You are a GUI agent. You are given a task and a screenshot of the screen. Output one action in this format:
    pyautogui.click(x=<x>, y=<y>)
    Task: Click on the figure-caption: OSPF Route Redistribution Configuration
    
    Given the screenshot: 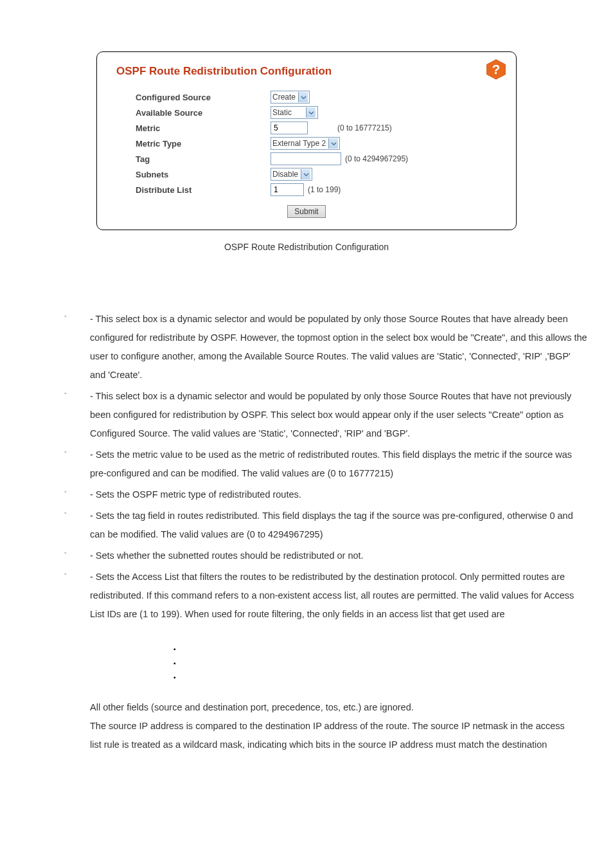 What is the action you would take?
    pyautogui.click(x=306, y=247)
    